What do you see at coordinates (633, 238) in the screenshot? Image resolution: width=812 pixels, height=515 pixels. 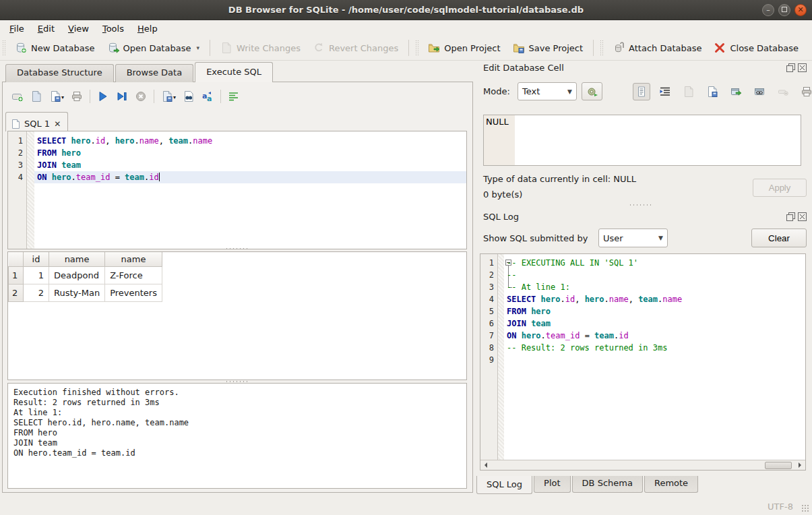 I see `log-filter-select: User ▼` at bounding box center [633, 238].